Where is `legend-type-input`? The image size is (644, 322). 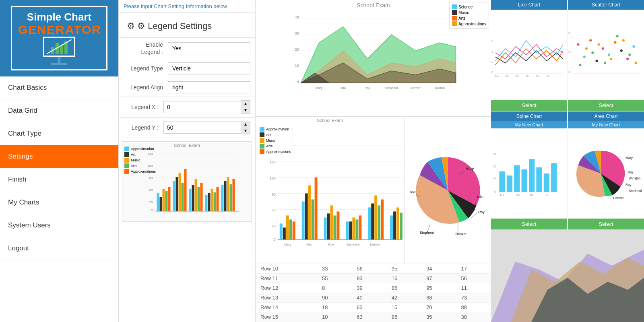 legend-type-input is located at coordinates (209, 68).